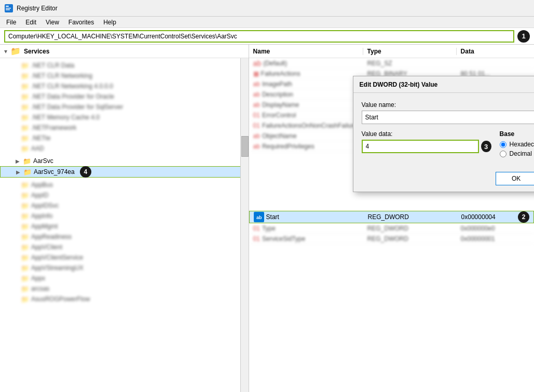 The width and height of the screenshot is (534, 392). I want to click on right-panel-header: Name Type Data, so click(391, 51).